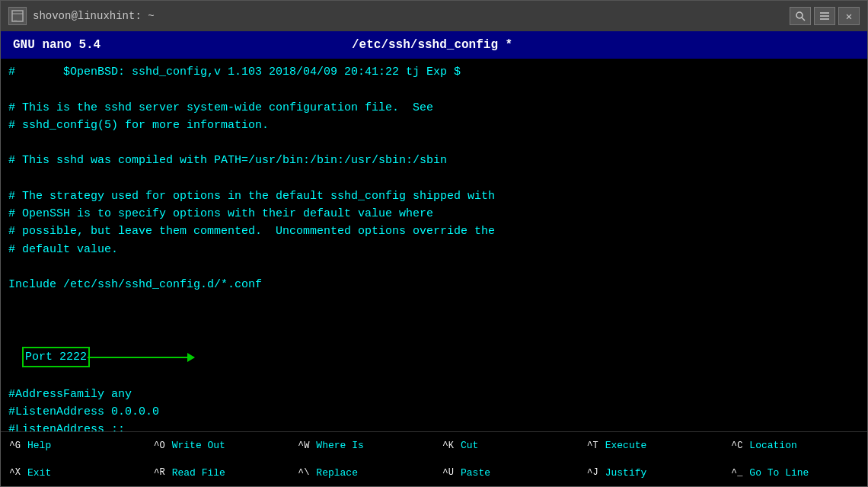  Describe the element at coordinates (651, 446) in the screenshot. I see `cmd-execute: ^T Execute` at that location.